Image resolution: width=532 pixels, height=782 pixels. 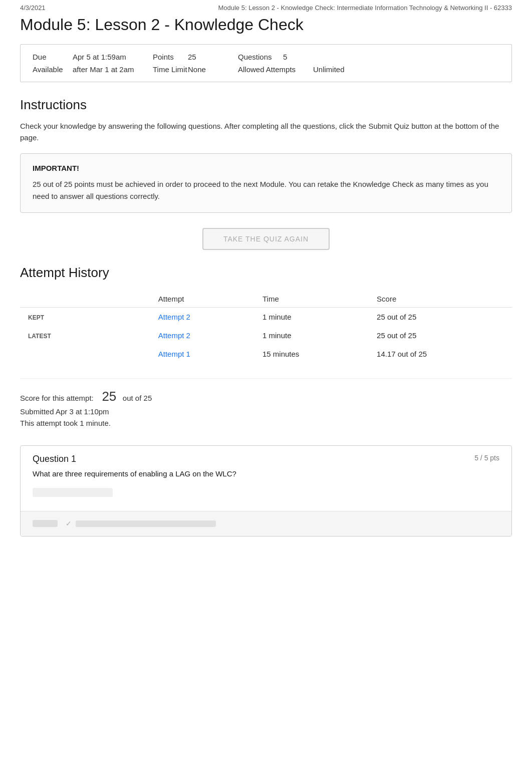 I want to click on top-bar: 4/3/2021 Module 5: Lesson 2 - Knowledge …, so click(x=266, y=8).